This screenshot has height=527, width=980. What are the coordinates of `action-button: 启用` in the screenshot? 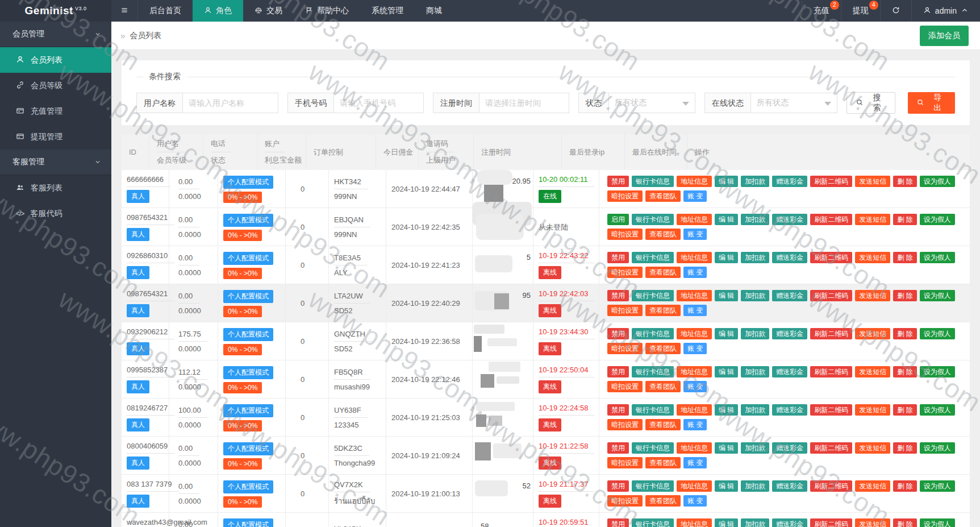 It's located at (618, 219).